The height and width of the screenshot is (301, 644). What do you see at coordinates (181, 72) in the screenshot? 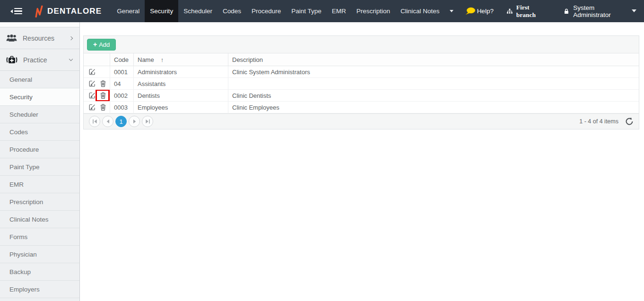
I see `cell-name: Administrators` at bounding box center [181, 72].